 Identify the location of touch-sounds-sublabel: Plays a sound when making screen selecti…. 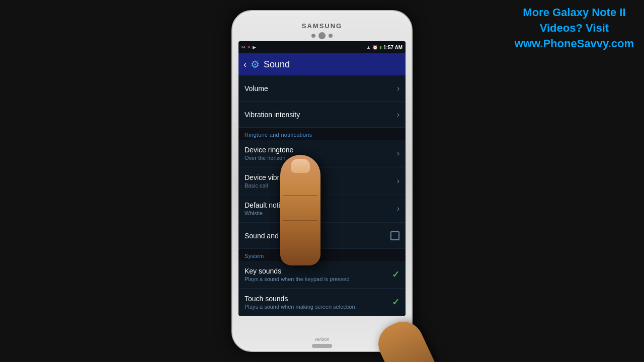
(316, 307).